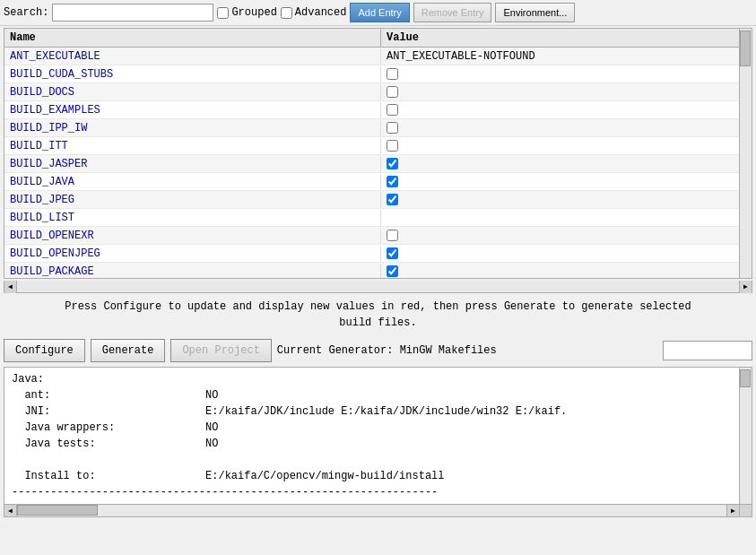  Describe the element at coordinates (193, 110) in the screenshot. I see `row-name: BUILD_EXAMPLES` at that location.